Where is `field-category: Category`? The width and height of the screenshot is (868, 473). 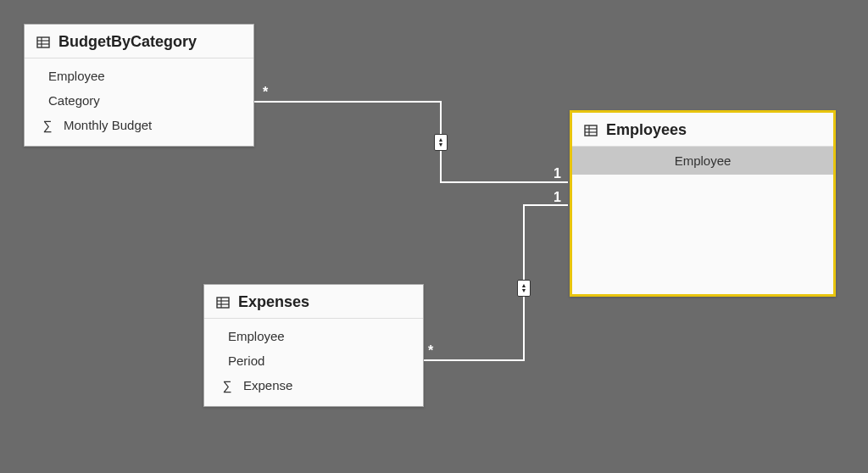
field-category: Category is located at coordinates (139, 100).